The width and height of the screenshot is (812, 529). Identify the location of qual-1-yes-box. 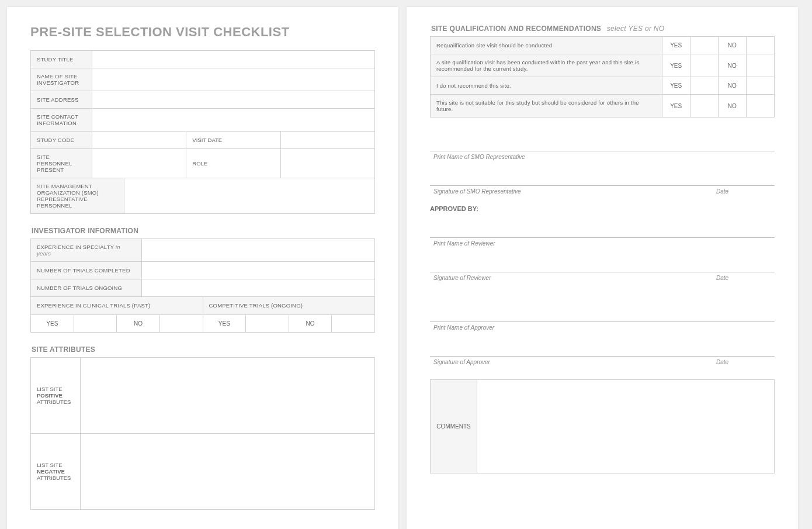
(704, 65).